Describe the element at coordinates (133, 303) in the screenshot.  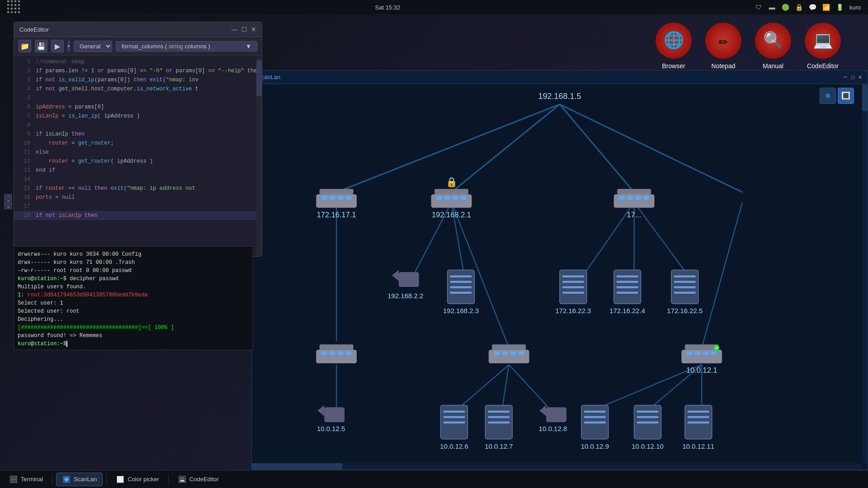
I see `term-line-7: Select user: 1` at that location.